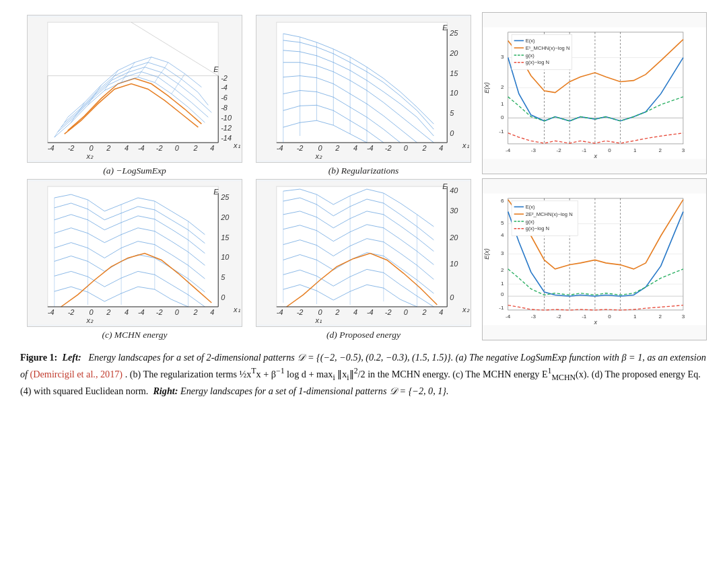 Image resolution: width=727 pixels, height=588 pixels. I want to click on figure-label: Figure 1:, so click(39, 357).